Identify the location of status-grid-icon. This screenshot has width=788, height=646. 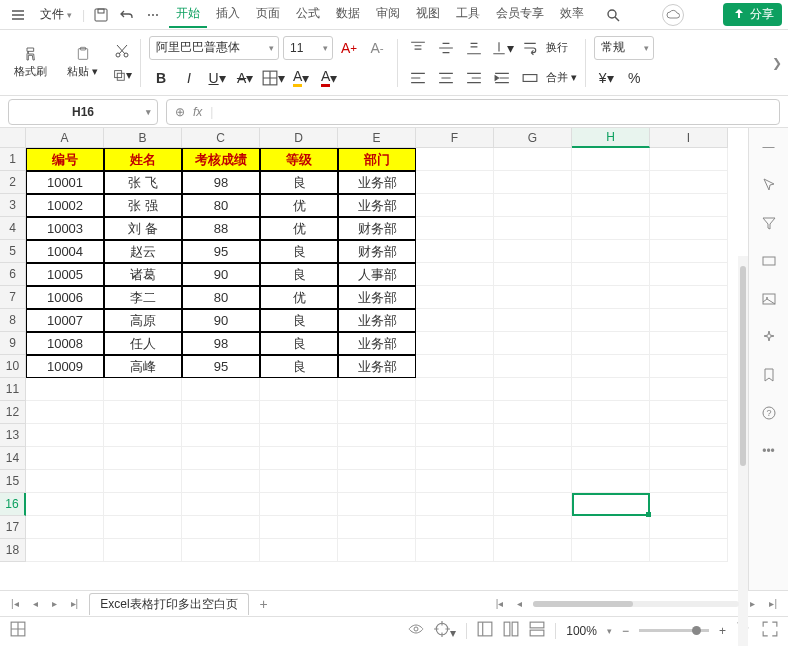
(18, 630).